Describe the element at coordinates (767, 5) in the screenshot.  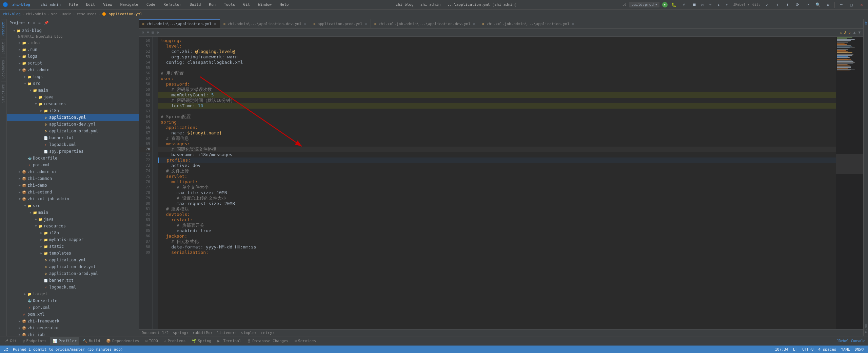
I see `commit-button: ✓` at that location.